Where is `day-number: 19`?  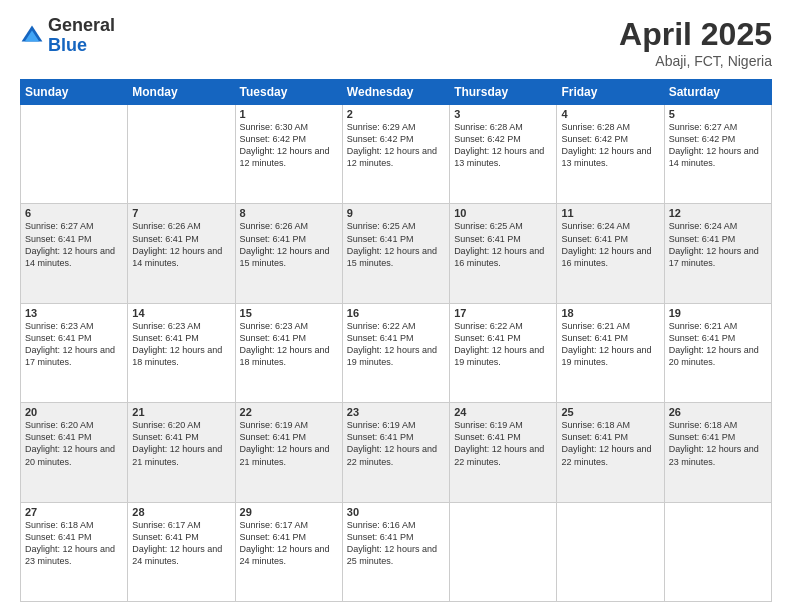 day-number: 19 is located at coordinates (718, 313).